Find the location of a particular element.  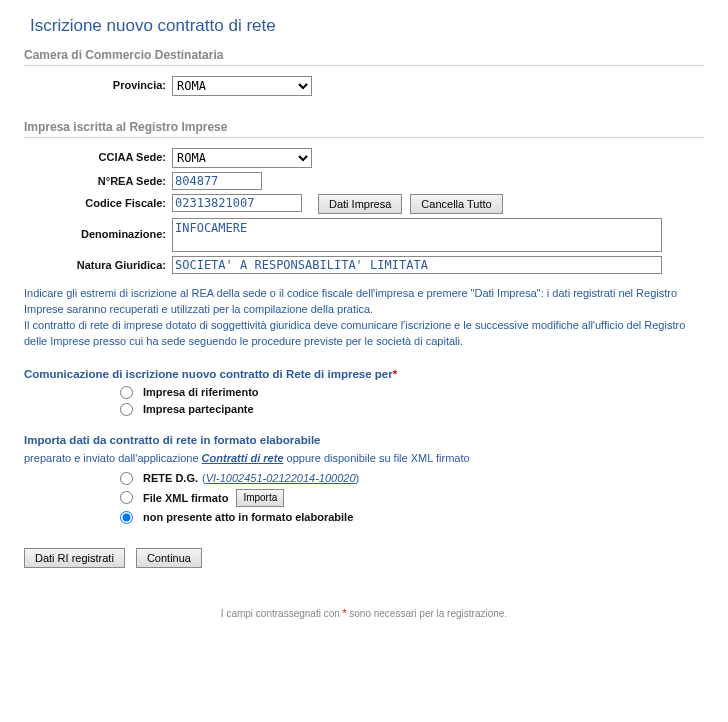

dati-ri-registrati-button: Dati RI registrati is located at coordinates (74, 558).